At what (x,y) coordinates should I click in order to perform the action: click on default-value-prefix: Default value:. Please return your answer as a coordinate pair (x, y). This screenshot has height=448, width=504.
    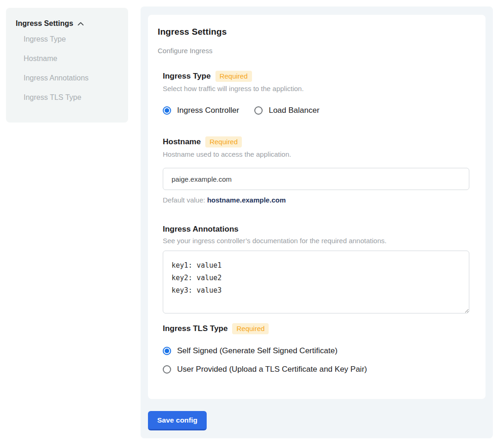
    Looking at the image, I should click on (184, 200).